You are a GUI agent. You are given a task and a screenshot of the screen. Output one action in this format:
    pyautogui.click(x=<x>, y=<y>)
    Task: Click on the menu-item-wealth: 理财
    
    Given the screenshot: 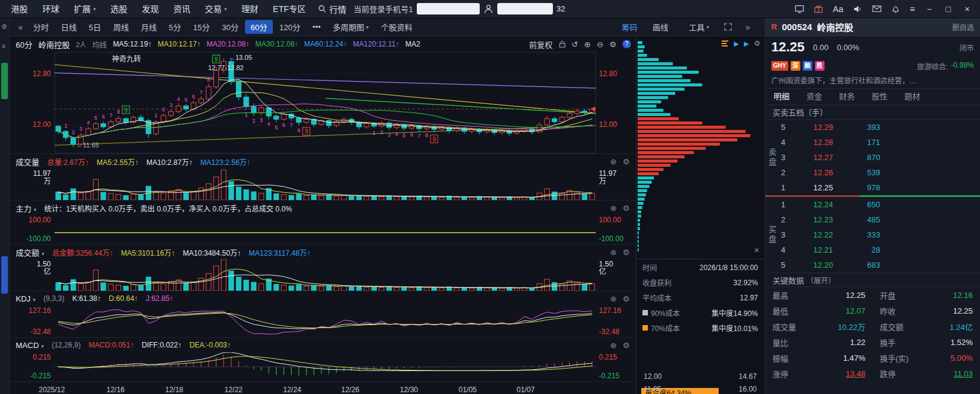 What is the action you would take?
    pyautogui.click(x=250, y=9)
    